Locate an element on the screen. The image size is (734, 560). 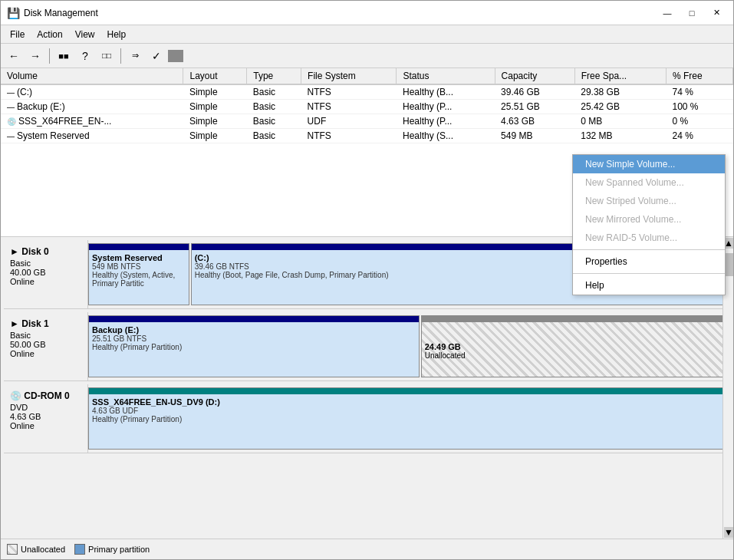
toolbar-btn-5: ✓ is located at coordinates (156, 56).